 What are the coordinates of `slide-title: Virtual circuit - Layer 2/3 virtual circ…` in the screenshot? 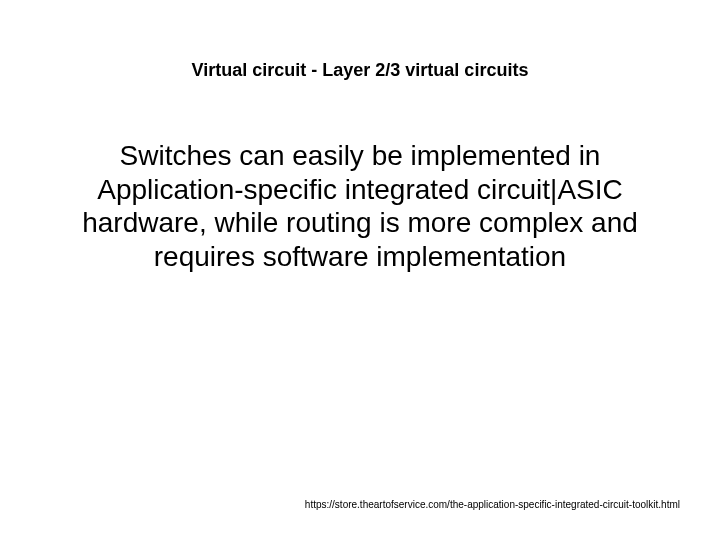 It's located at (360, 70).